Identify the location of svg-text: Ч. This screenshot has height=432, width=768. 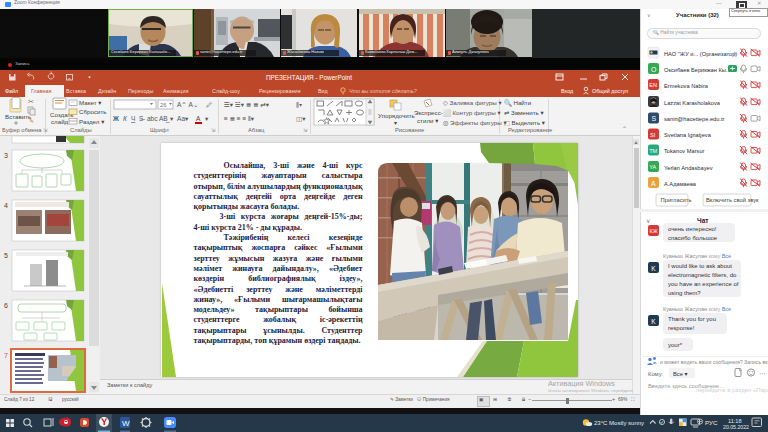
(133, 118).